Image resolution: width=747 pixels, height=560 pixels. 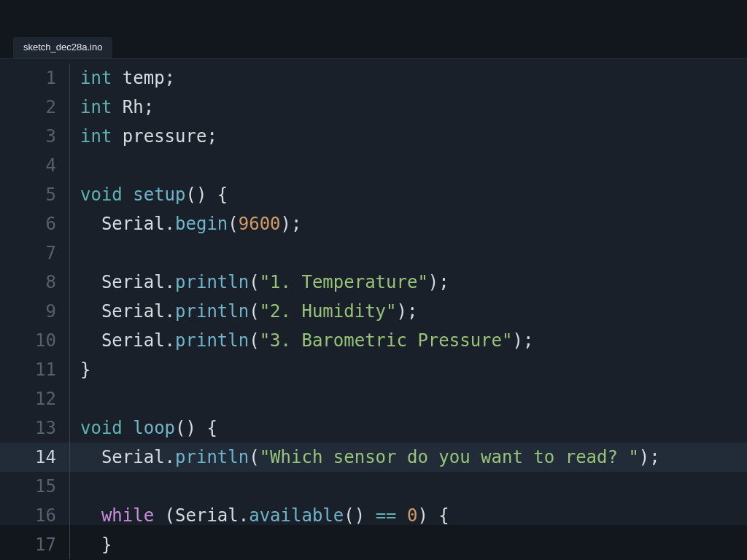 I want to click on line-number: 10, so click(x=35, y=341).